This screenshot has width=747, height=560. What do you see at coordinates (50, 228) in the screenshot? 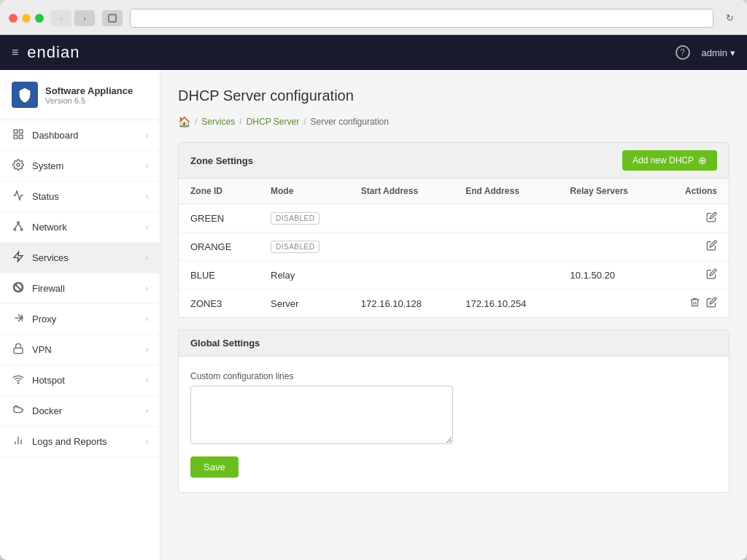
I see `sidebar-label-network: Network` at bounding box center [50, 228].